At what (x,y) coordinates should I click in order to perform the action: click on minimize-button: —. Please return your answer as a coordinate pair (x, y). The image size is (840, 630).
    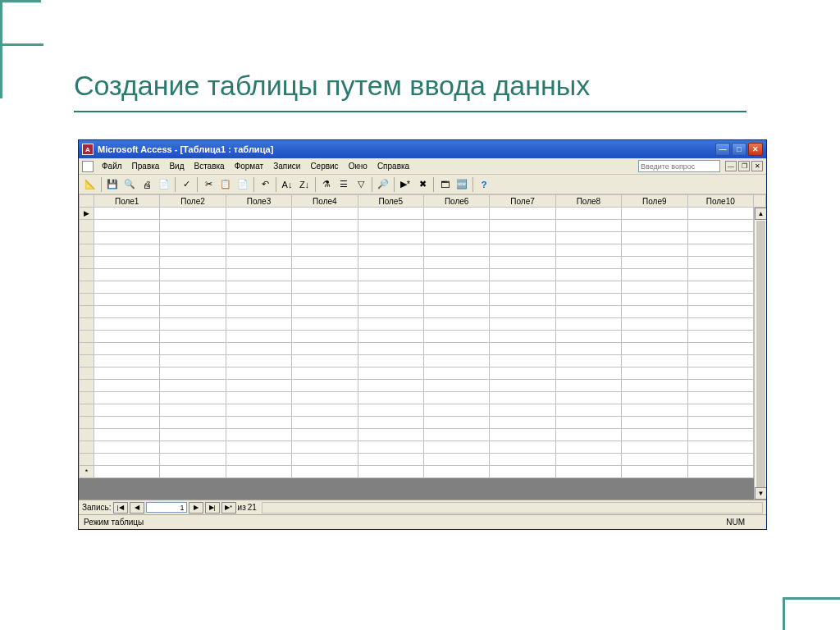
    Looking at the image, I should click on (723, 149).